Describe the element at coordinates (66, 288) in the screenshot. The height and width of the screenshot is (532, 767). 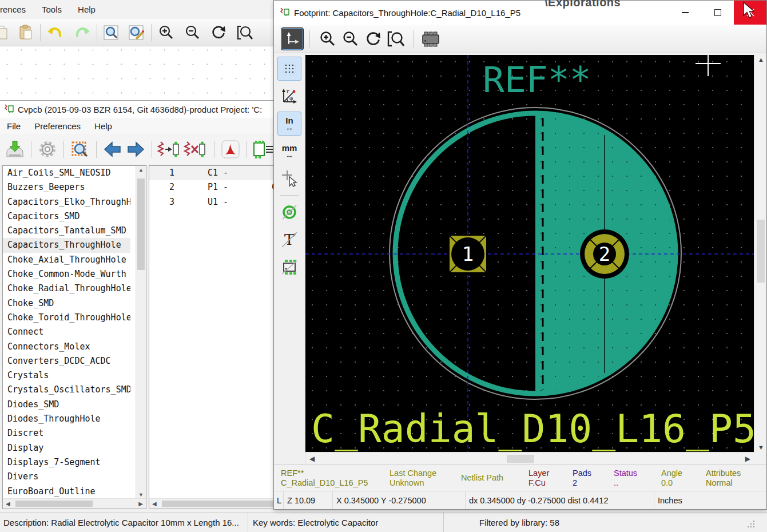
I see `library-item: Choke_Radial_ThroughHole` at that location.